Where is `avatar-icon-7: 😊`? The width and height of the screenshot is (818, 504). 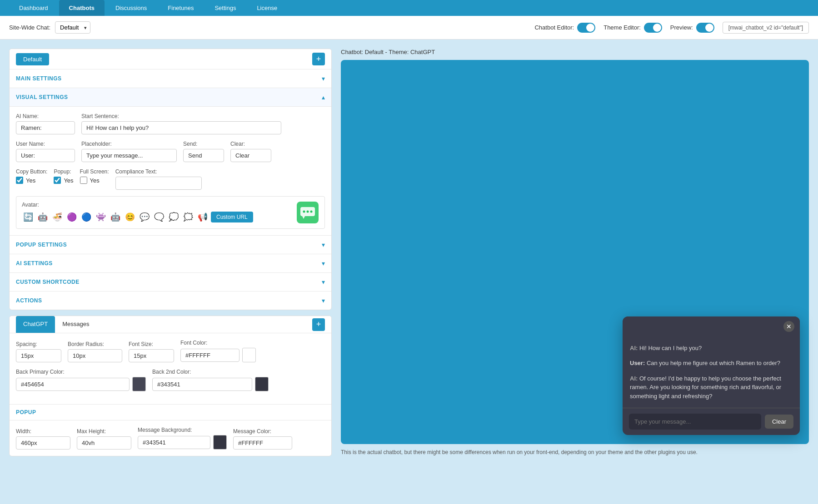
avatar-icon-7: 😊 is located at coordinates (130, 217).